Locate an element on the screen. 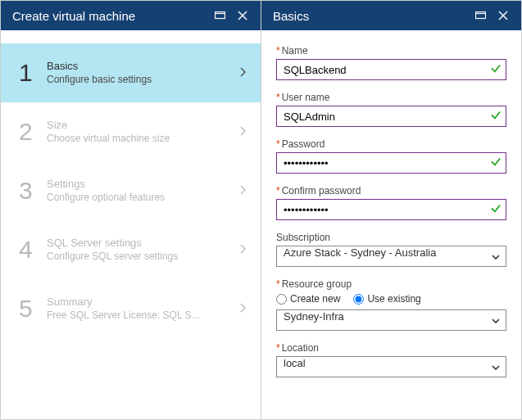 The height and width of the screenshot is (420, 522). step-number: 2 is located at coordinates (33, 132).